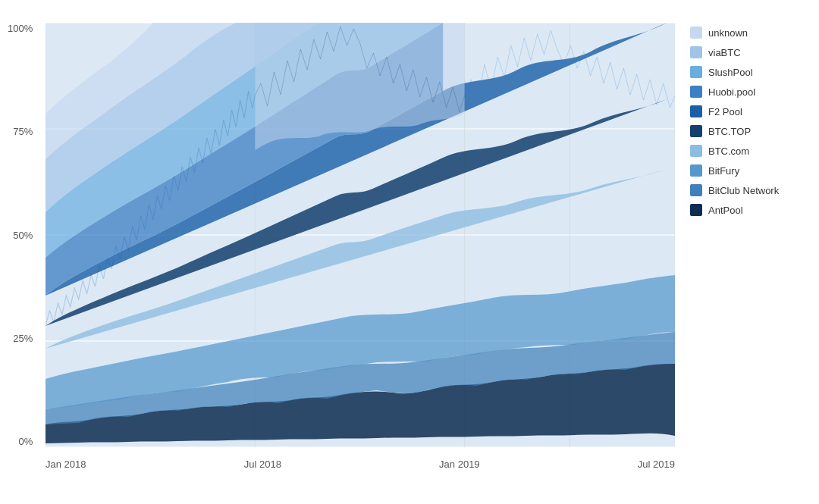  Describe the element at coordinates (747, 171) in the screenshot. I see `legend-item: BitFury` at that location.